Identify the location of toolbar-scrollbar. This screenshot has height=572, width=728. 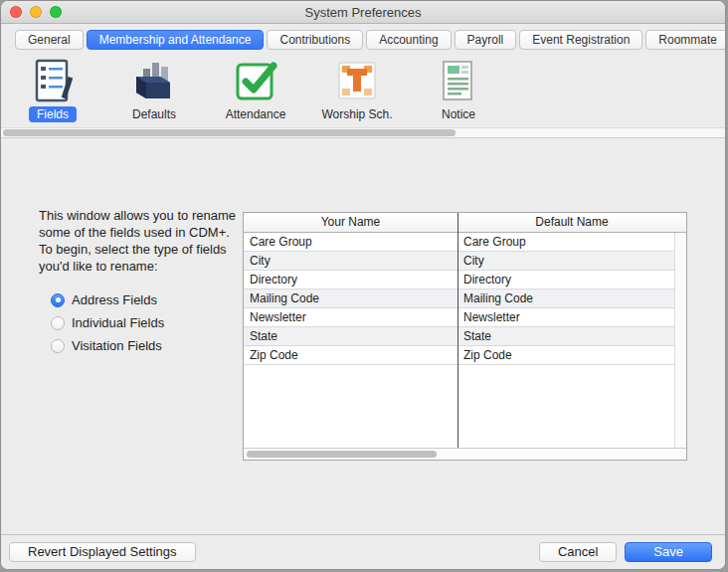
(363, 133).